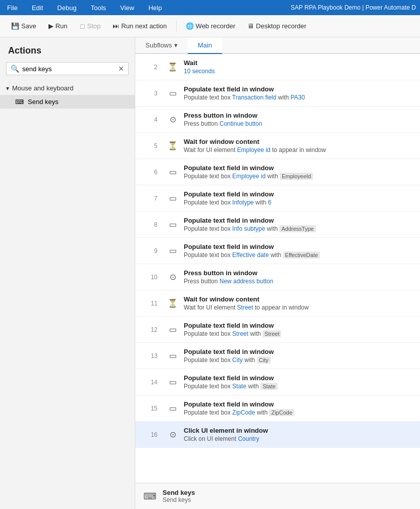 The image size is (420, 509). What do you see at coordinates (162, 45) in the screenshot?
I see `tab-subflows: Subflows ▾` at bounding box center [162, 45].